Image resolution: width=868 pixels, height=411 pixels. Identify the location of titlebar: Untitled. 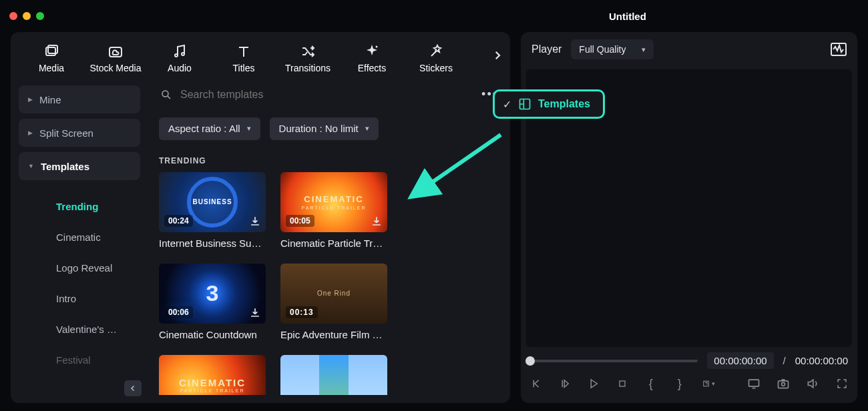
(434, 16).